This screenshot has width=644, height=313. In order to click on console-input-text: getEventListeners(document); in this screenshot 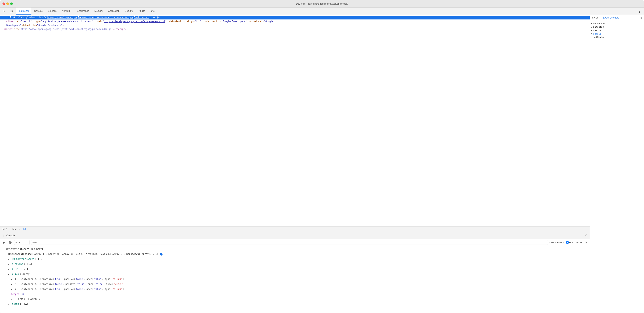, I will do `click(25, 249)`.